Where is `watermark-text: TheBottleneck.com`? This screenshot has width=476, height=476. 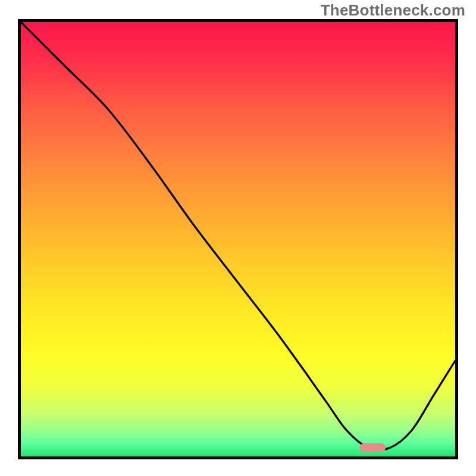
watermark-text: TheBottleneck.com is located at coordinates (393, 11).